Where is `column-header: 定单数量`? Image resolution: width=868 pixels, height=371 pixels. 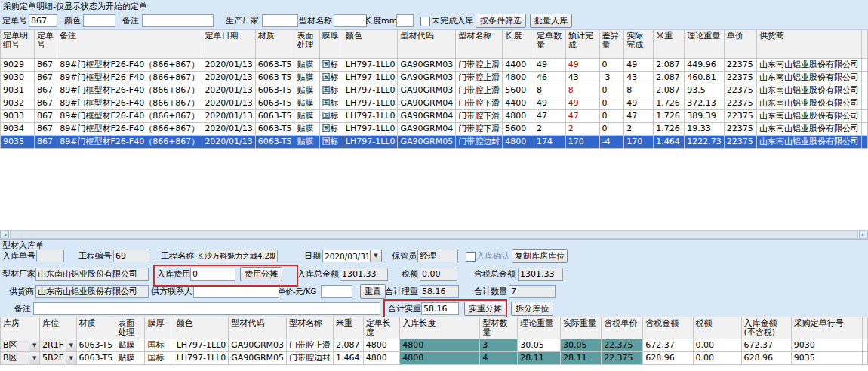
column-header: 定单数量 is located at coordinates (550, 44).